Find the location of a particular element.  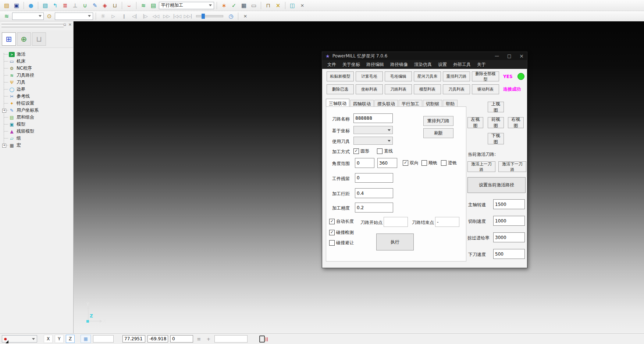

clock-icon: ◷ is located at coordinates (231, 16).